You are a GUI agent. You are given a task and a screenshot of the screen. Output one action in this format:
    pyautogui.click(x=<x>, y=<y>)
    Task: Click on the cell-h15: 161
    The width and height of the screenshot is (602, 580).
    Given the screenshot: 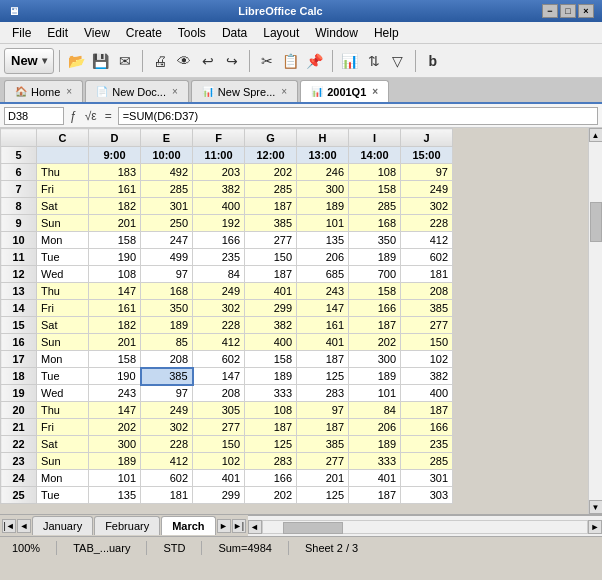 What is the action you would take?
    pyautogui.click(x=323, y=326)
    